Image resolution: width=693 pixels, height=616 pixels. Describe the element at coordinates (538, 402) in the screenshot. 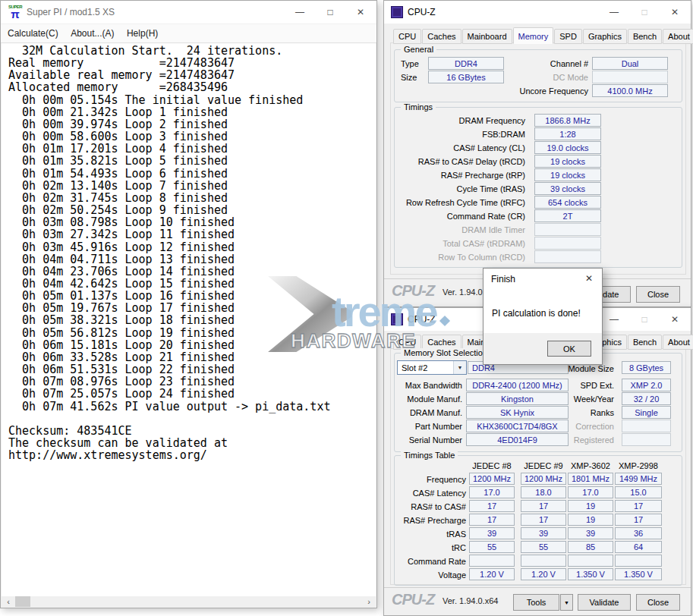

I see `memory-slot-group: Memory Slot Selection Slot #2 ▼ DDR4 Mod…` at that location.